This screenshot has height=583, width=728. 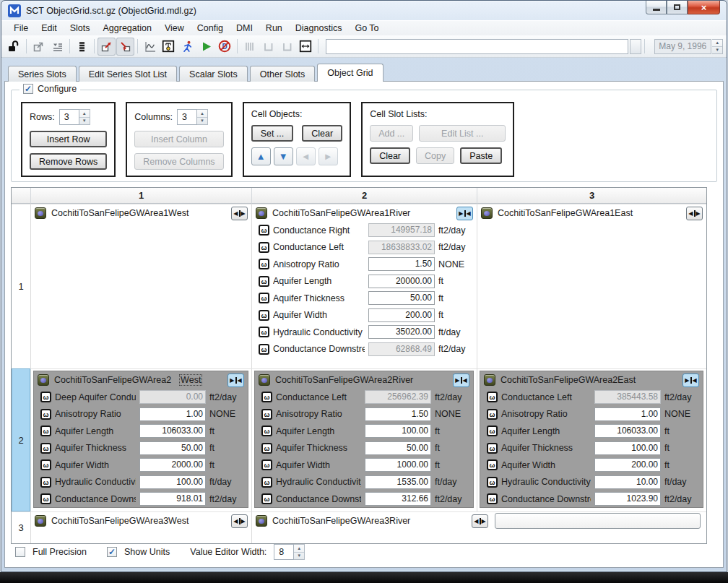 What do you see at coordinates (175, 28) in the screenshot?
I see `menu-view: View` at bounding box center [175, 28].